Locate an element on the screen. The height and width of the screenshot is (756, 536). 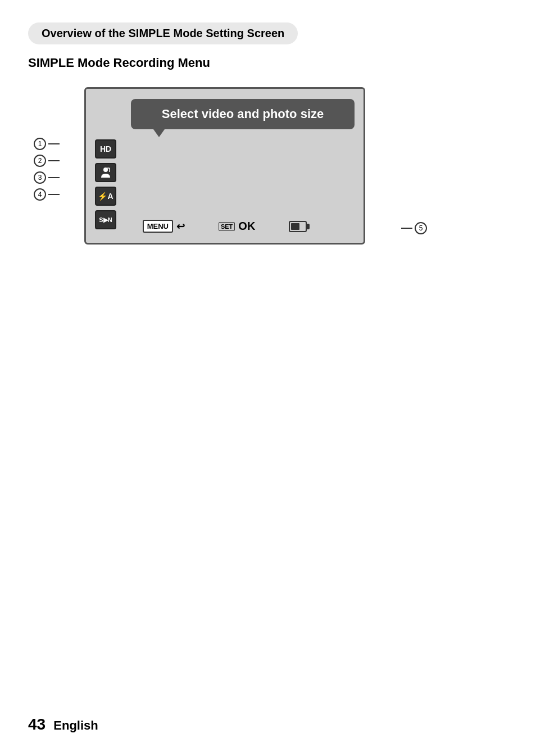
hd-icon: HD is located at coordinates (106, 149).